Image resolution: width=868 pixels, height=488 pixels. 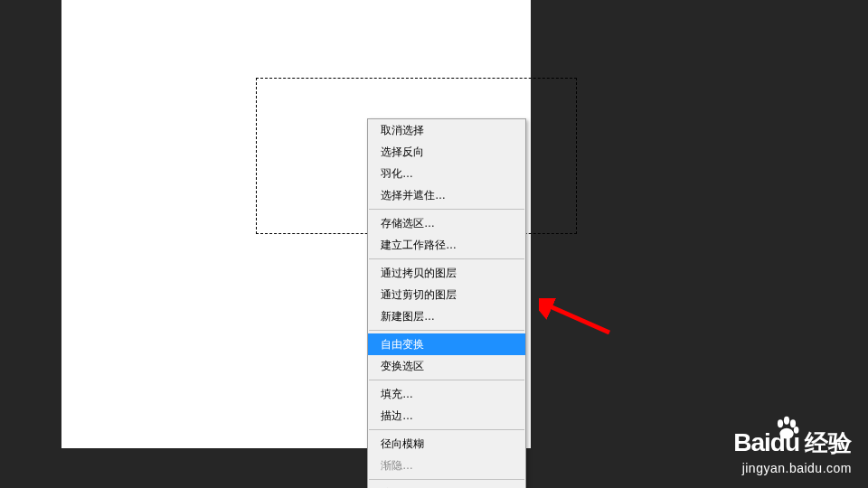 What do you see at coordinates (447, 316) in the screenshot?
I see `menu-item: 新建图层…` at bounding box center [447, 316].